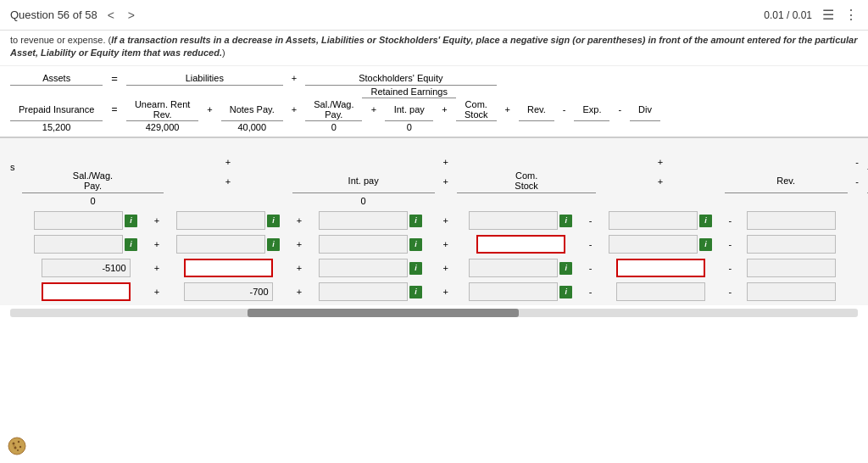 The height and width of the screenshot is (463, 868). I want to click on info-btn-intpay-r1: i, so click(273, 220).